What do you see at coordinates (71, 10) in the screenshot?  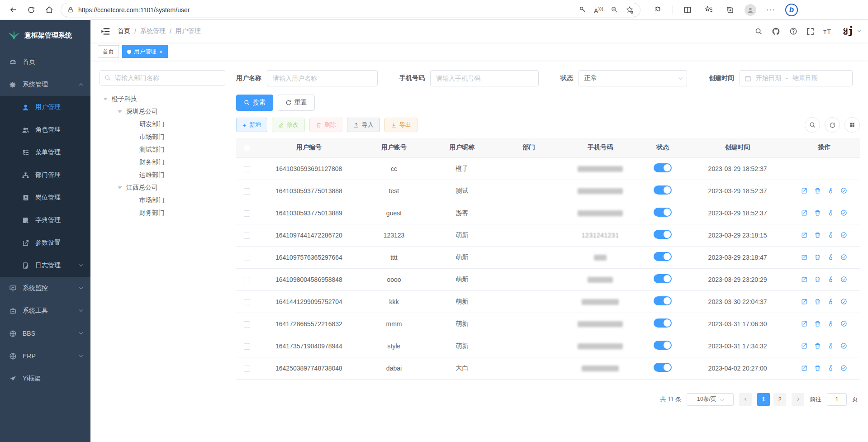 I see `lock-icon` at bounding box center [71, 10].